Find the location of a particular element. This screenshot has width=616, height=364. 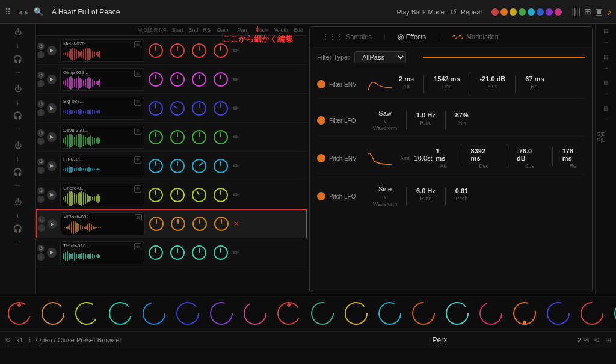

track-5-gain-knob is located at coordinates (156, 166).